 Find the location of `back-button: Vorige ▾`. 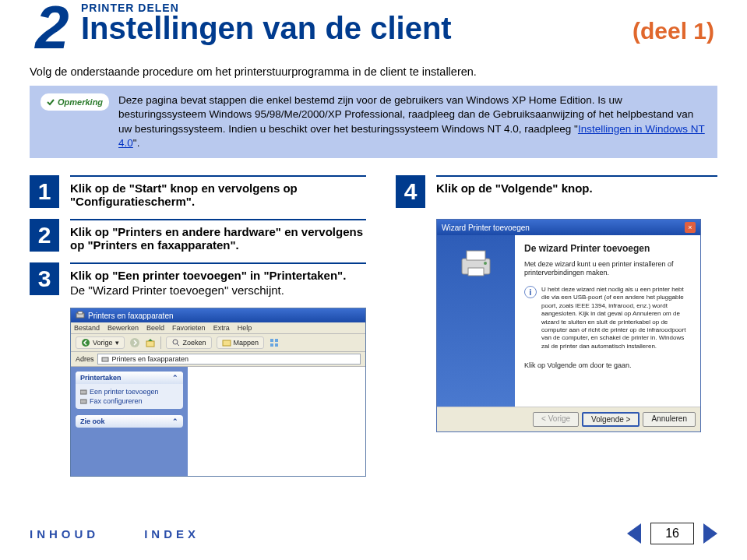

back-button: Vorige ▾ is located at coordinates (100, 343).